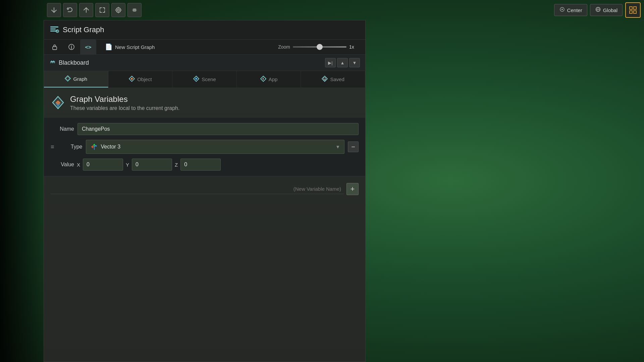 This screenshot has height=362, width=644. Describe the element at coordinates (205, 79) in the screenshot. I see `tab-scene: Scene` at that location.